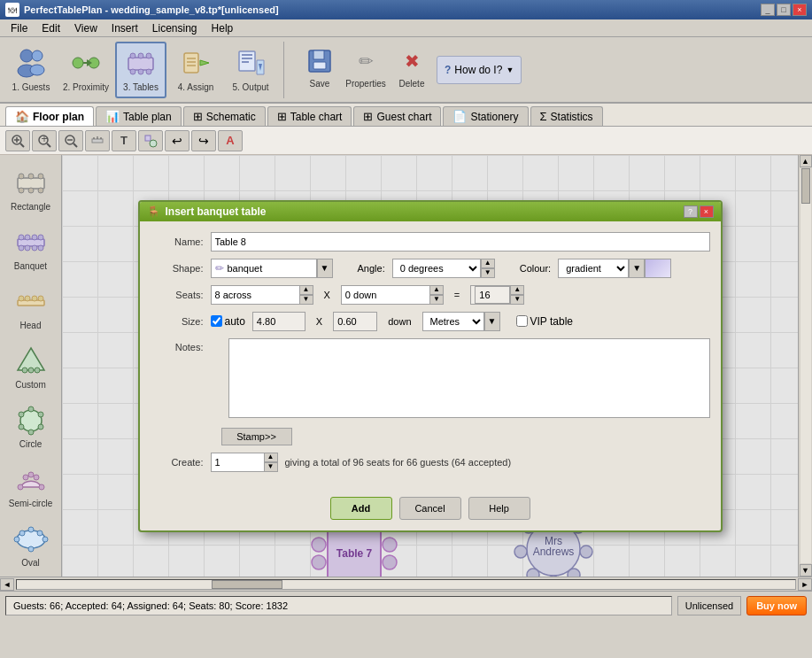 This screenshot has width=812, height=658. Describe the element at coordinates (50, 116) in the screenshot. I see `tab-floor-plan: 🏠 Floor plan` at that location.